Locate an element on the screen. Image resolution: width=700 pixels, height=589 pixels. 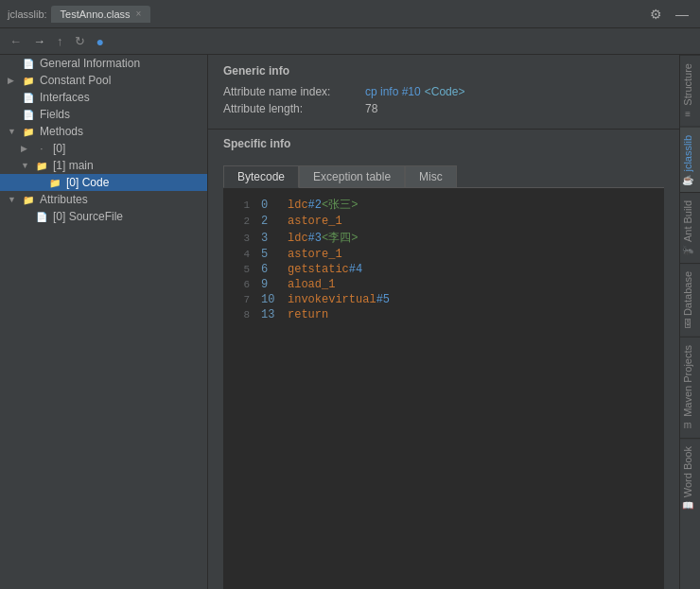
top-bar: jclasslib: TestAnno.class × ⚙ — is located at coordinates (350, 14).